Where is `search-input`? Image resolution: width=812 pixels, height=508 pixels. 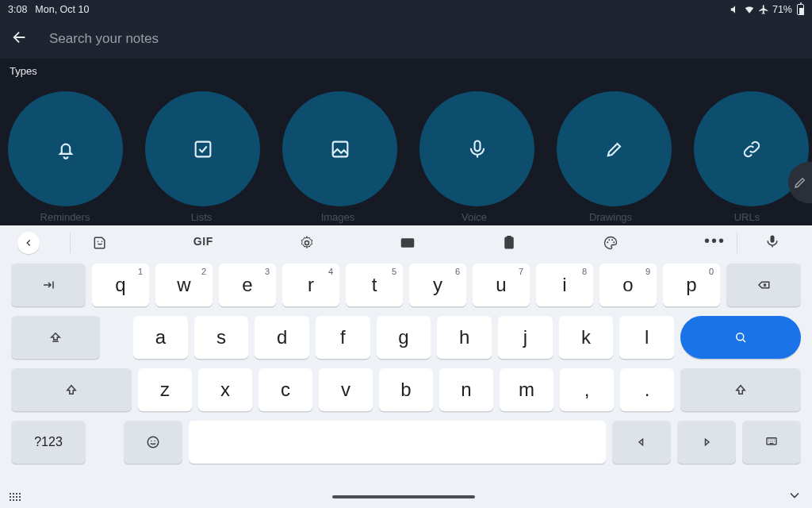 search-input is located at coordinates (424, 39).